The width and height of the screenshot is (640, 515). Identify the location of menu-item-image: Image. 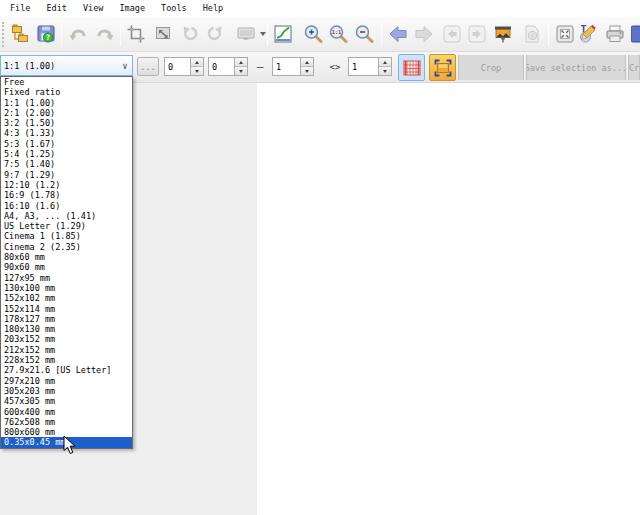
(132, 8).